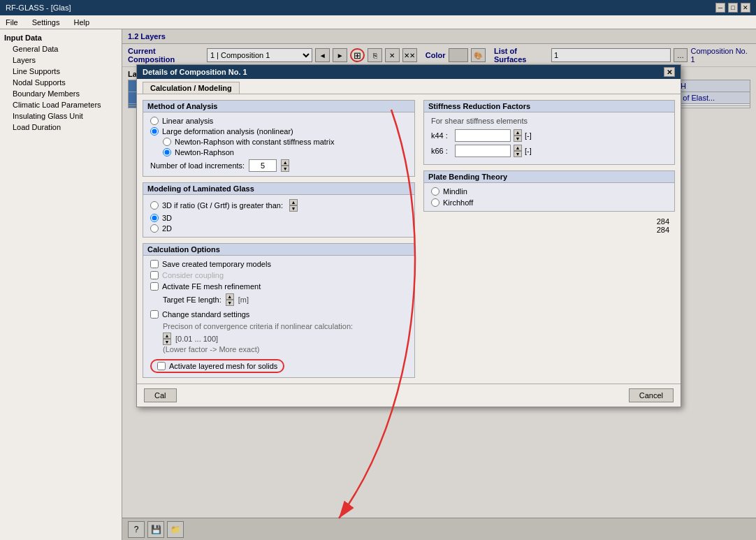 The width and height of the screenshot is (756, 540). I want to click on sidebar-item-load-duration: Load Duration, so click(61, 127).